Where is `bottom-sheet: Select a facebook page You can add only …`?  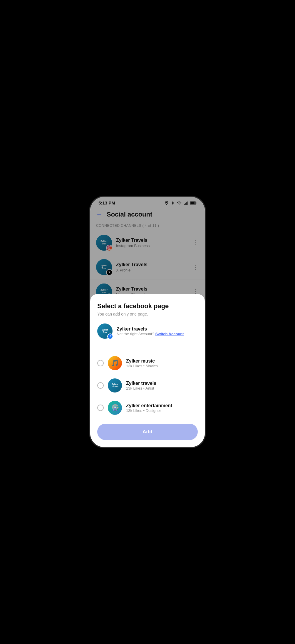 bottom-sheet: Select a facebook page You can add only … is located at coordinates (148, 371).